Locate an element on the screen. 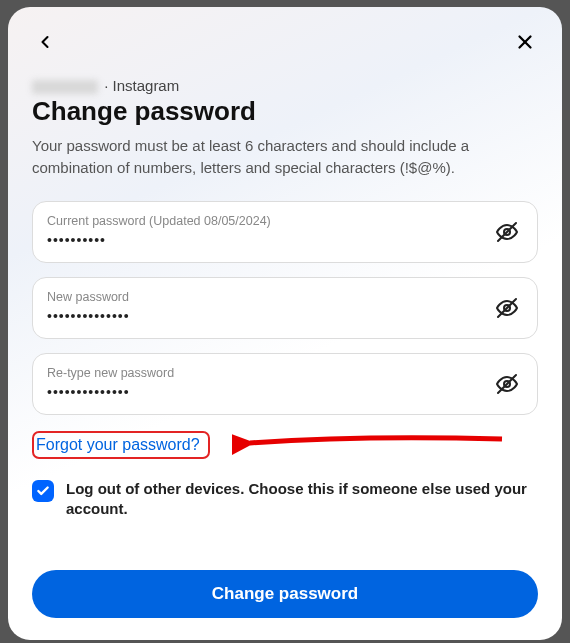  account-line: · Instagram is located at coordinates (285, 86).